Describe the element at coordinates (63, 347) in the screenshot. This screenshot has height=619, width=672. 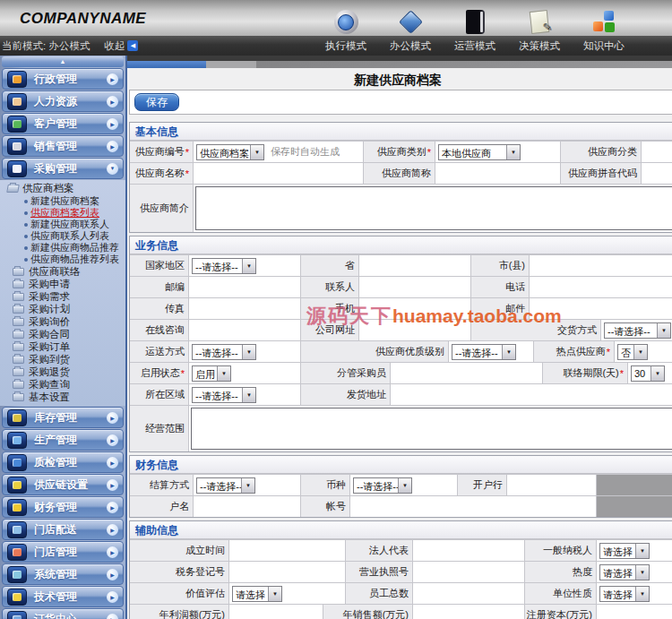
I see `sidebar-folder-item: 采购订单` at that location.